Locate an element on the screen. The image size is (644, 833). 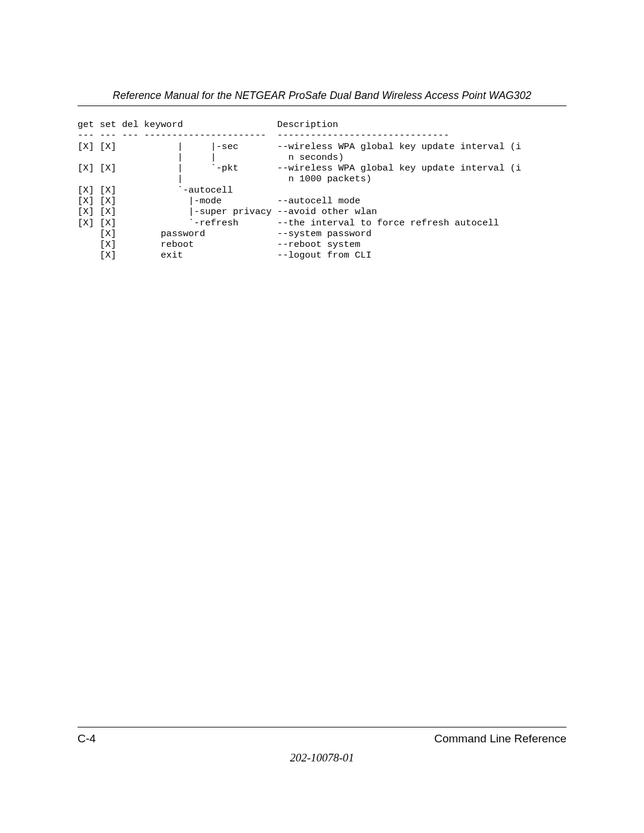
header-rule is located at coordinates (322, 106).